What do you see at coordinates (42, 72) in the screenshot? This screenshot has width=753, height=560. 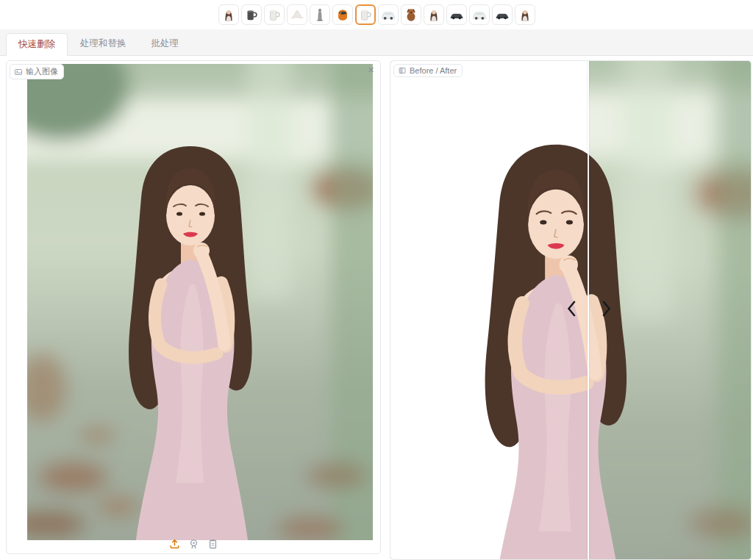 I see `input-image-label-text: 输入图像` at bounding box center [42, 72].